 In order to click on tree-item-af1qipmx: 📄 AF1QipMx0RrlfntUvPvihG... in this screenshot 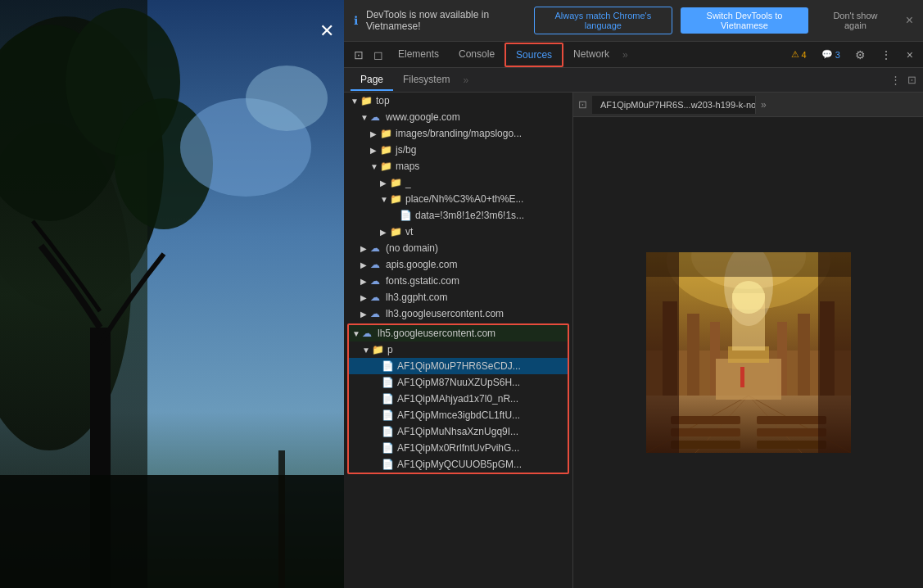, I will do `click(459, 448)`.